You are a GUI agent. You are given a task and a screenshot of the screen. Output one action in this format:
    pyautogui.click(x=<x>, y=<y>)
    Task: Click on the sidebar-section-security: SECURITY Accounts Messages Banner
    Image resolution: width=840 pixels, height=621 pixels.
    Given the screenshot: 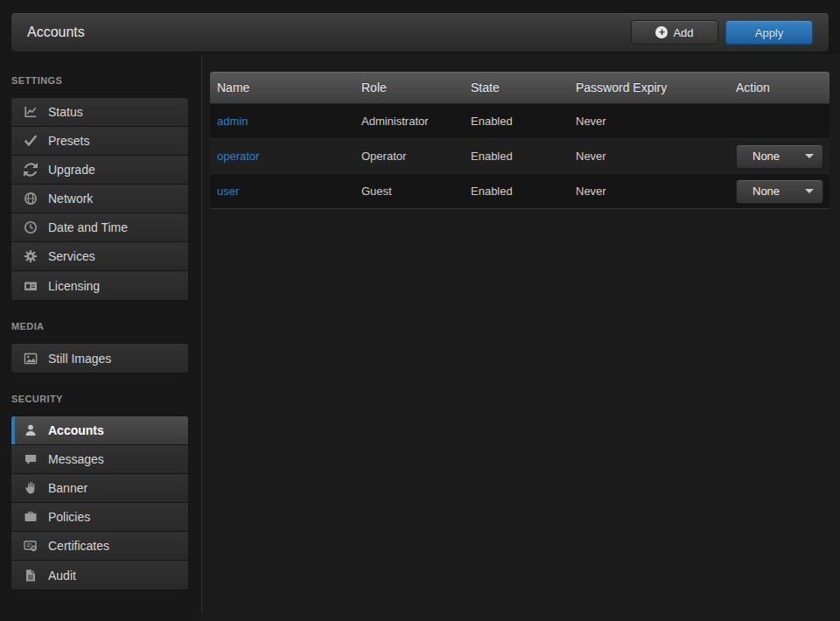 What is the action you would take?
    pyautogui.click(x=100, y=492)
    